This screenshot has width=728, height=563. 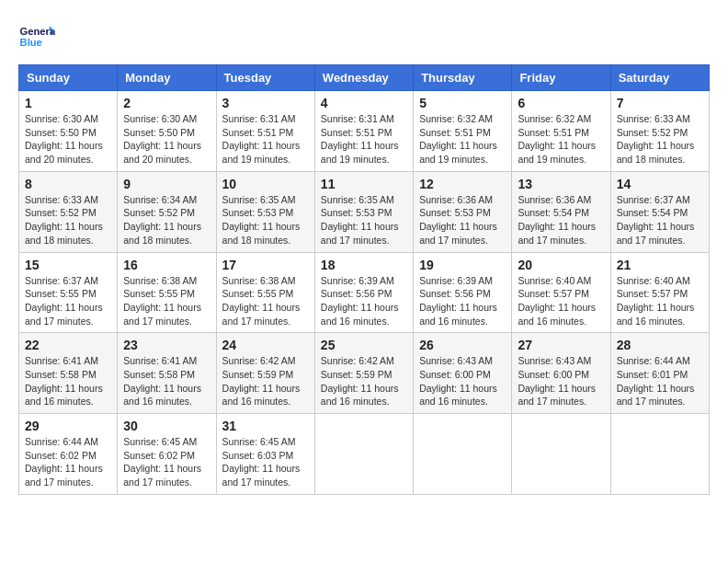 I want to click on calendar-header-thursday: Thursday, so click(x=463, y=78).